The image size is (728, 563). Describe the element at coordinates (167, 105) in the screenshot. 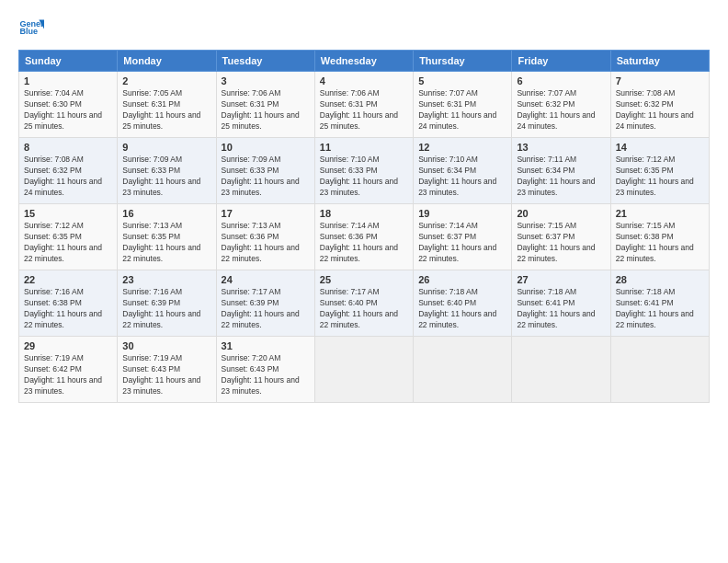

I see `calendar-day-cell: 2 Sunrise: 7:05 AM Sunset: 6:31 PM Dayli…` at that location.